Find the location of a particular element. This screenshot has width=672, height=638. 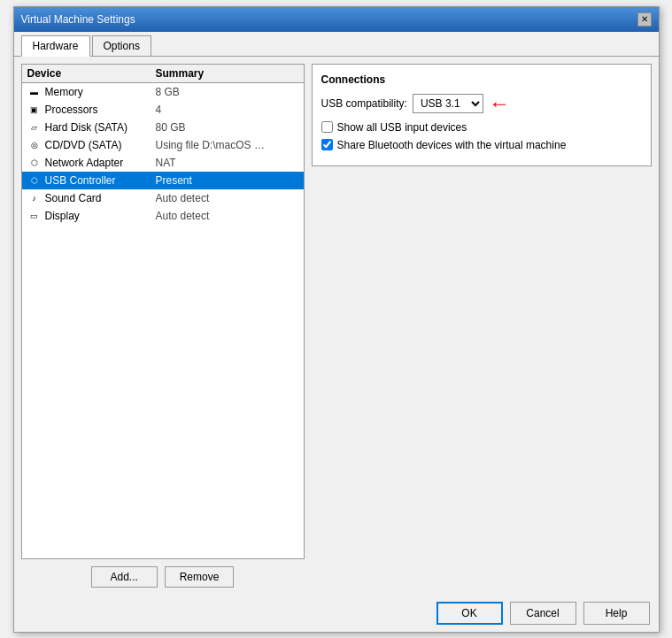

memory-icon: ▬ is located at coordinates (35, 92).